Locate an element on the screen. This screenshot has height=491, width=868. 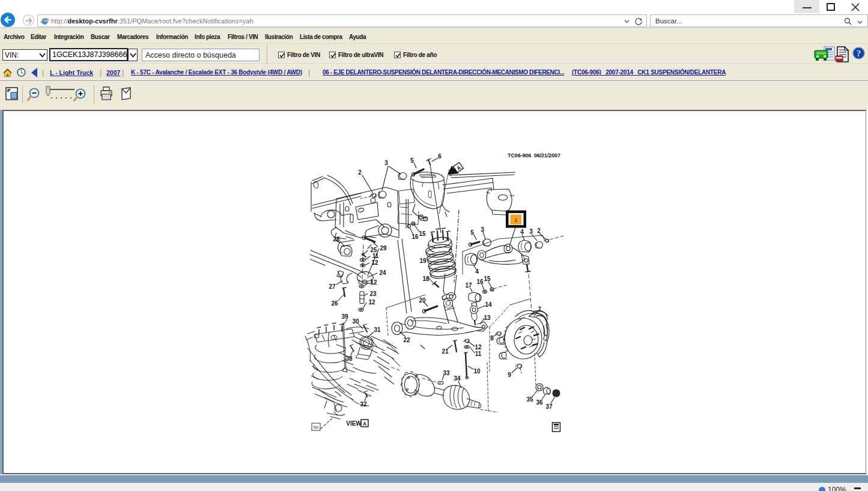
svg-text: 7 is located at coordinates (539, 310).